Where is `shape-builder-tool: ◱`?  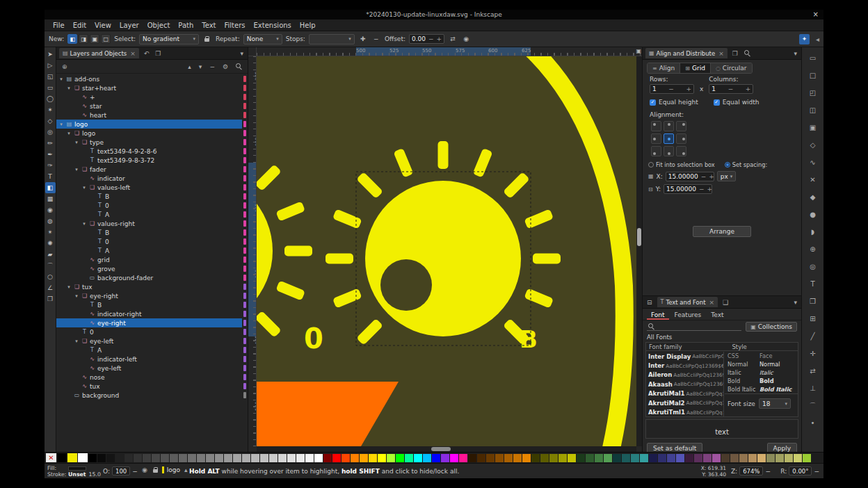
shape-builder-tool: ◱ is located at coordinates (50, 76).